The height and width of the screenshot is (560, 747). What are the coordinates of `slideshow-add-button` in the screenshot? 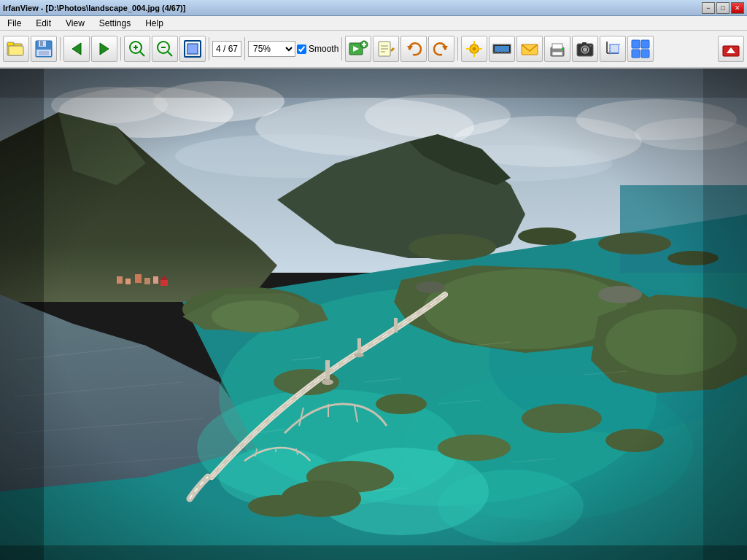 It's located at (358, 49).